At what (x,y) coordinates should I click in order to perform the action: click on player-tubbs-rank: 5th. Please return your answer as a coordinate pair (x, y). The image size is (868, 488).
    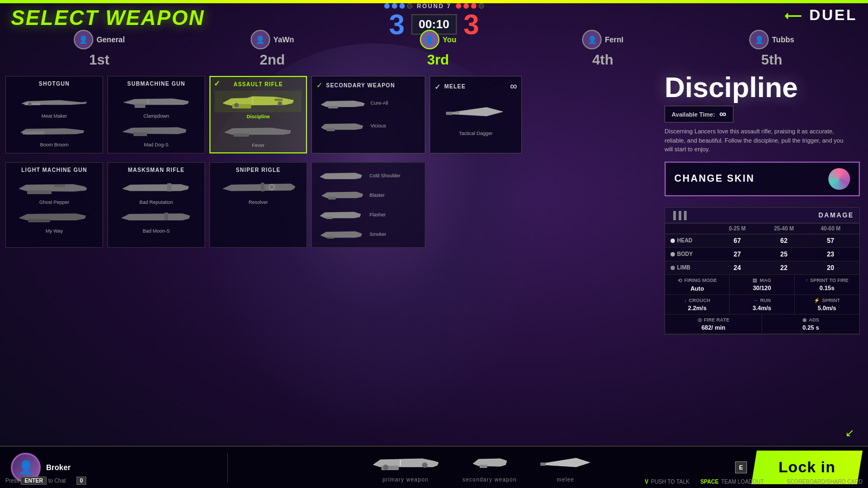
    Looking at the image, I should click on (771, 60).